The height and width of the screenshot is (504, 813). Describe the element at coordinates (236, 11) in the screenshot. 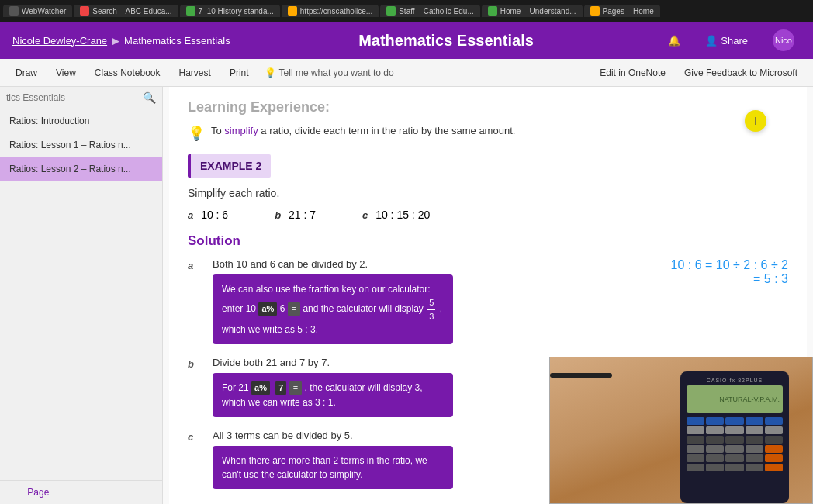

I see `tab-label: 7–10 History standa...` at that location.